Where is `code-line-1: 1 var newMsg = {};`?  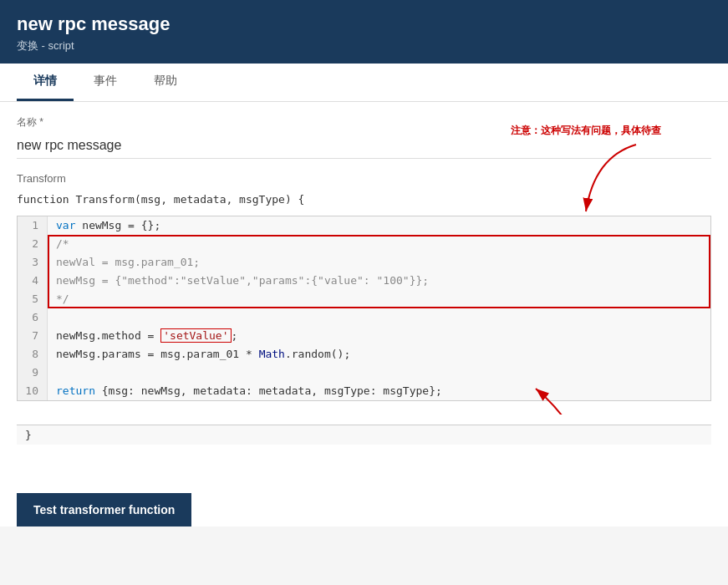 code-line-1: 1 var newMsg = {}; is located at coordinates (364, 226).